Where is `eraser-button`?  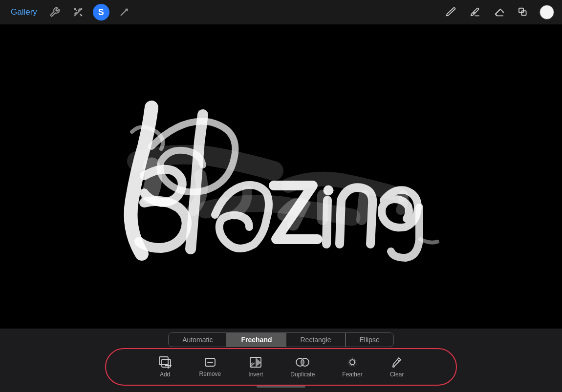
eraser-button is located at coordinates (499, 12).